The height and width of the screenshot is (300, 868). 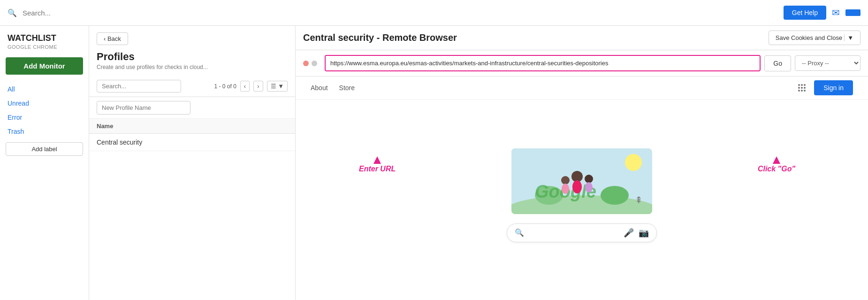 What do you see at coordinates (192, 126) in the screenshot?
I see `profiles-table-header: Name` at bounding box center [192, 126].